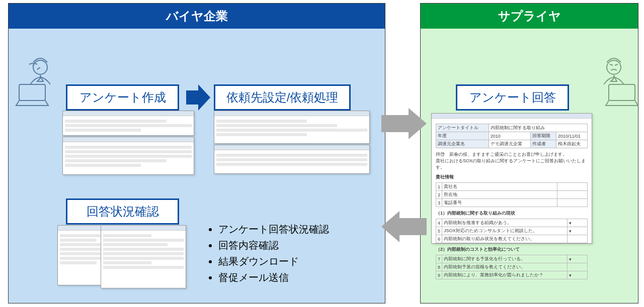  I want to click on step-create-survey: アンケート作成, so click(123, 97).